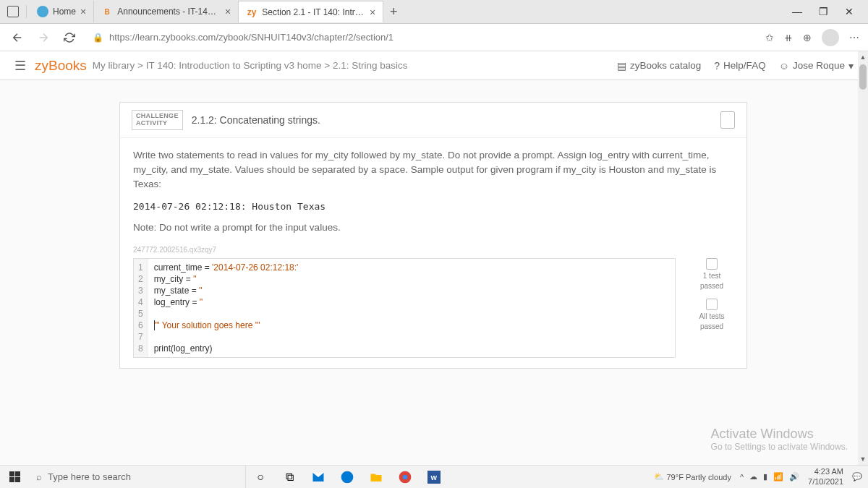 The height and width of the screenshot is (488, 868). I want to click on code-lines: current_time = '2014-07-26 02:12:18:' my…, so click(412, 308).